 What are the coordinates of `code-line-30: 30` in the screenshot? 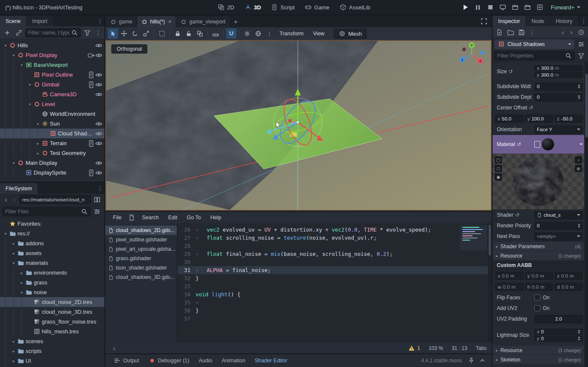 It's located at (335, 262).